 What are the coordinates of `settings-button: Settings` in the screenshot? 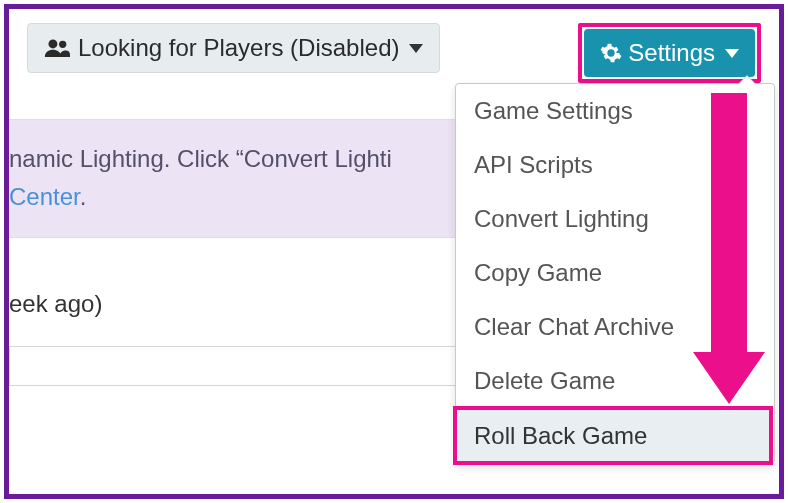 It's located at (670, 53).